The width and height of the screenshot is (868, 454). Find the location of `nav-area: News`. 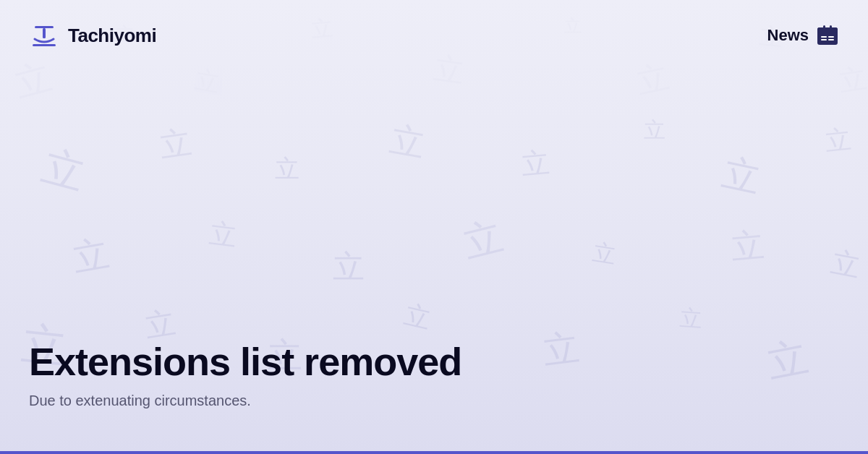

nav-area: News is located at coordinates (803, 35).